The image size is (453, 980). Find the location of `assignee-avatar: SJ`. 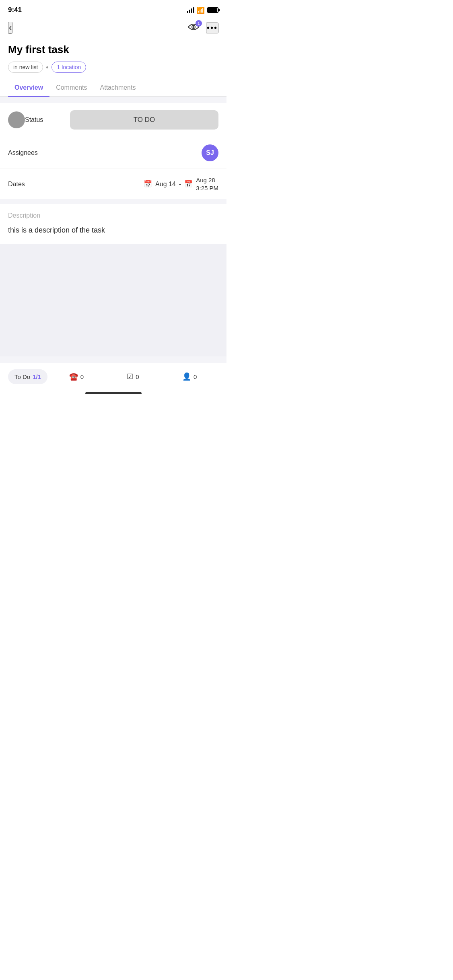

assignee-avatar: SJ is located at coordinates (210, 153).